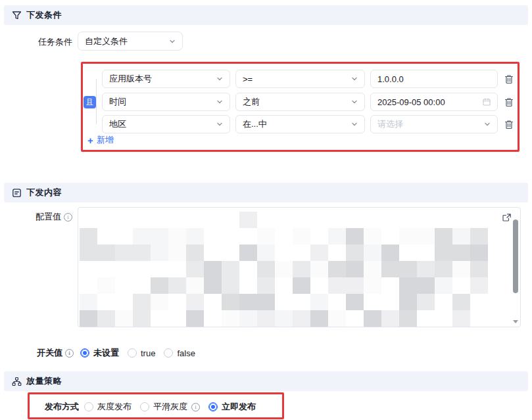  I want to click on task-condition-select: 自定义条件, so click(130, 41).